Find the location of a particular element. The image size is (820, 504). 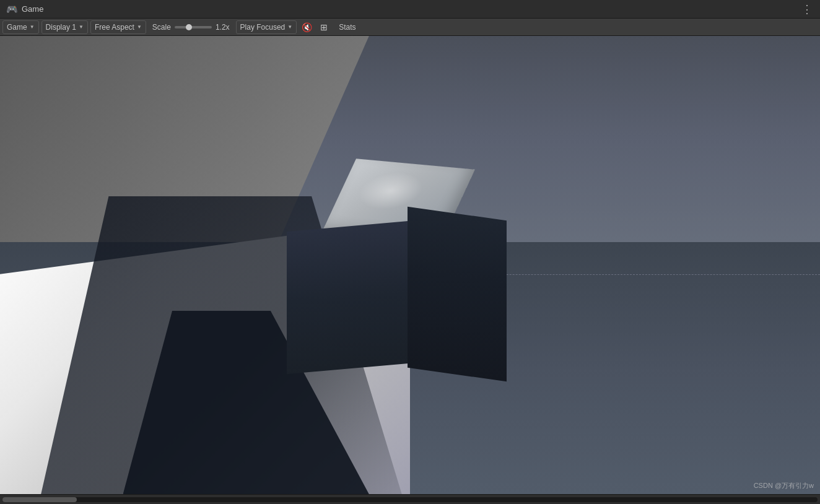

title-bar: 🎮 Game ⋮ is located at coordinates (410, 9).